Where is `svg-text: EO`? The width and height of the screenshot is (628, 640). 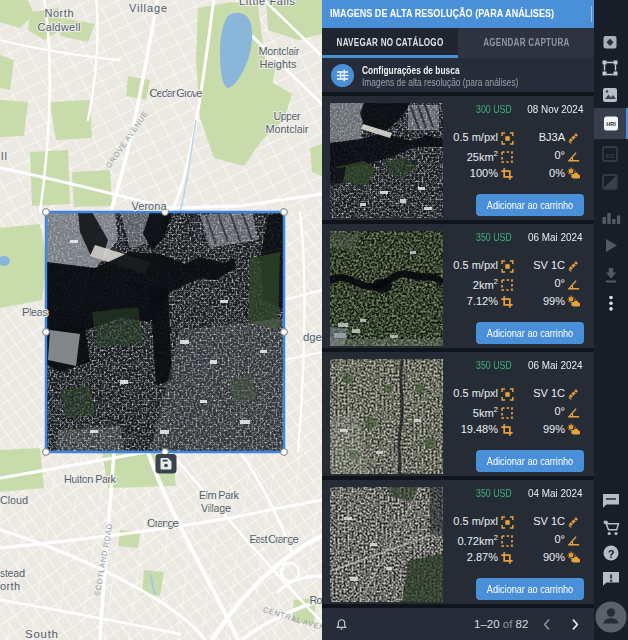 svg-text: EO is located at coordinates (610, 156).